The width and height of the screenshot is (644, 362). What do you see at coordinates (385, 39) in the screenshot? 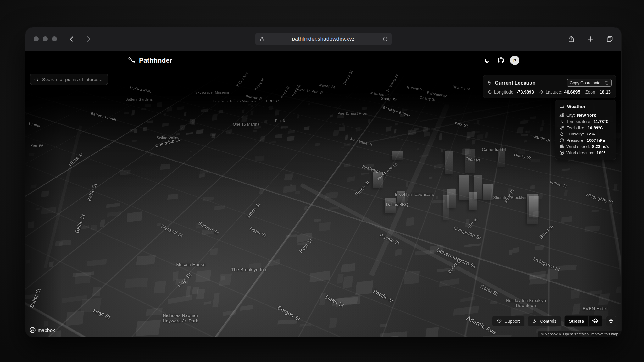
I see `reload-icon` at bounding box center [385, 39].